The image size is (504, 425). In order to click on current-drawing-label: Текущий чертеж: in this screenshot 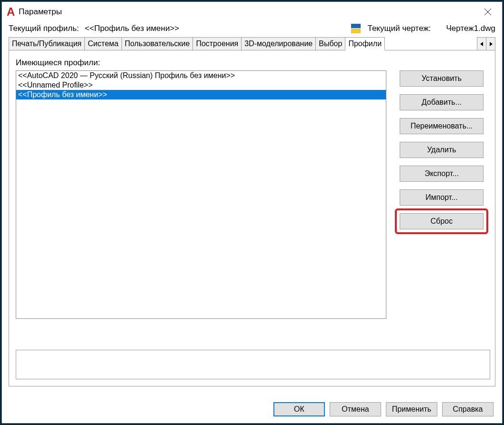, I will do `click(399, 29)`.